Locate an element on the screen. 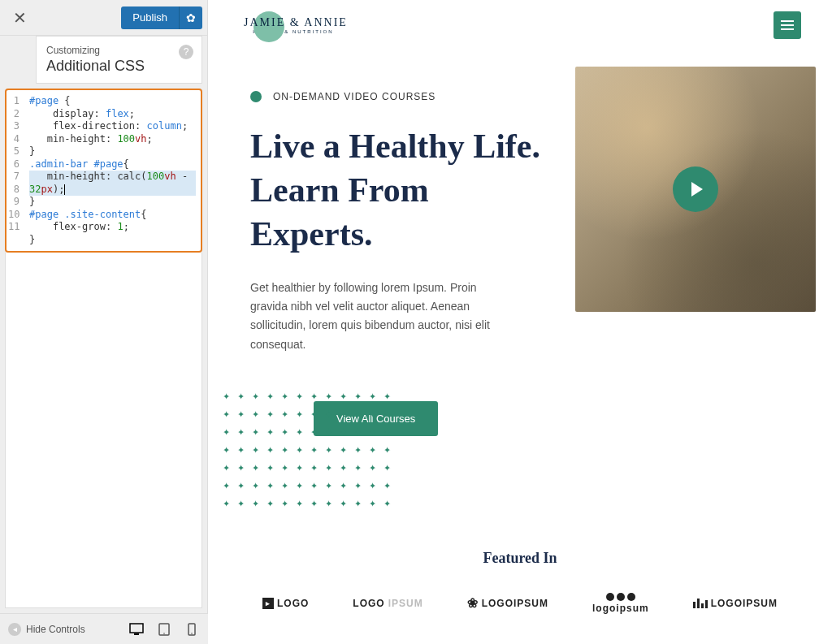 The width and height of the screenshot is (832, 644). partner-logo: ▸LOGO is located at coordinates (286, 603).